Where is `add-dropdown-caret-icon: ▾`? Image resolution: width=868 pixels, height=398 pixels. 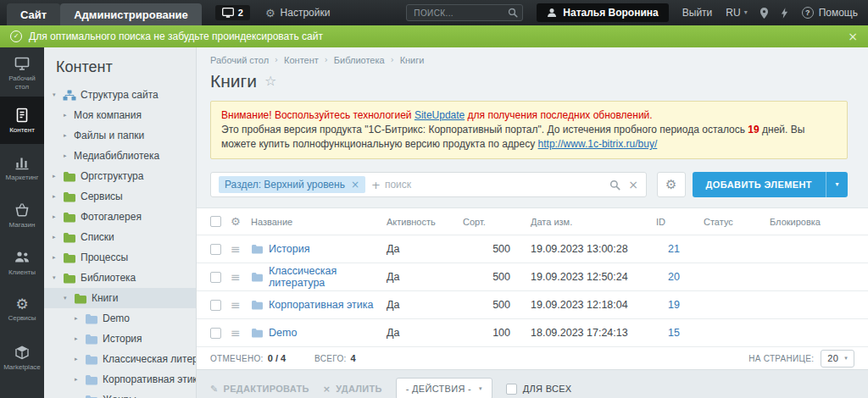
add-dropdown-caret-icon: ▾ is located at coordinates (837, 185).